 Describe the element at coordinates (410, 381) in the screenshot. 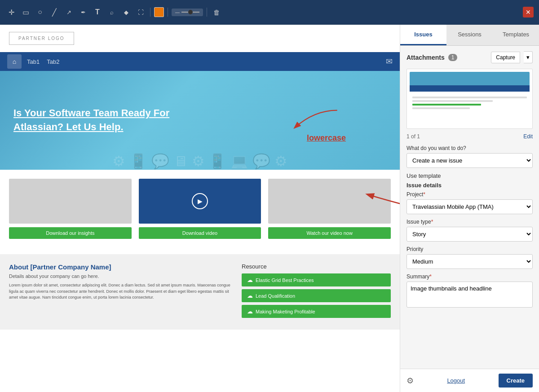

I see `settings-button: ⚙` at that location.